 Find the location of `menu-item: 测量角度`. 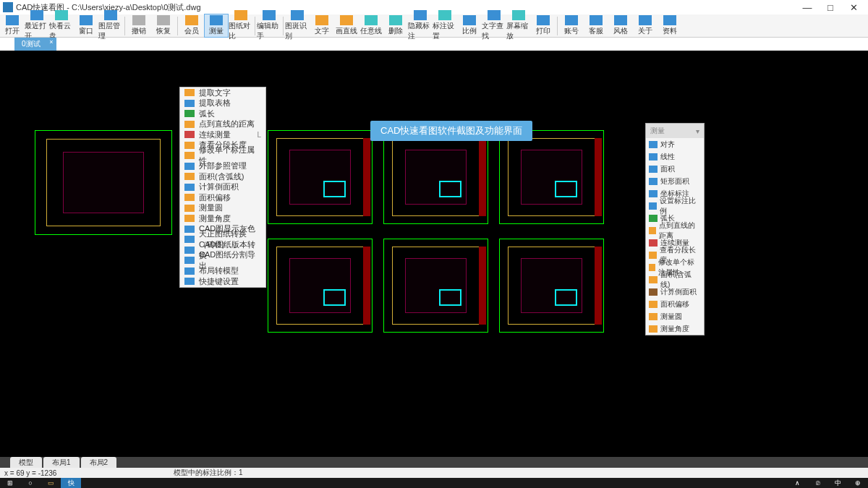

menu-item: 测量角度 is located at coordinates (223, 218).